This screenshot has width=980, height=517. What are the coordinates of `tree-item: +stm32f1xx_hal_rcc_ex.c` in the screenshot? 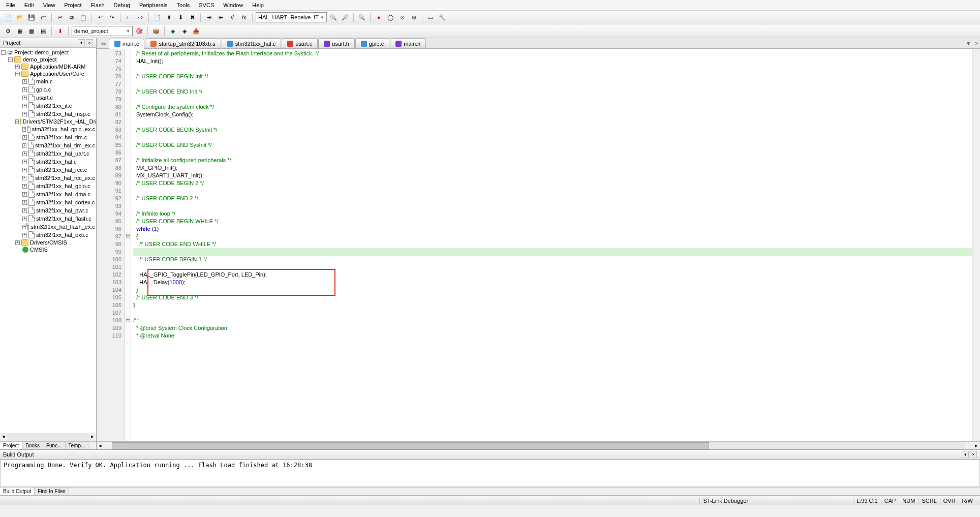 It's located at (48, 178).